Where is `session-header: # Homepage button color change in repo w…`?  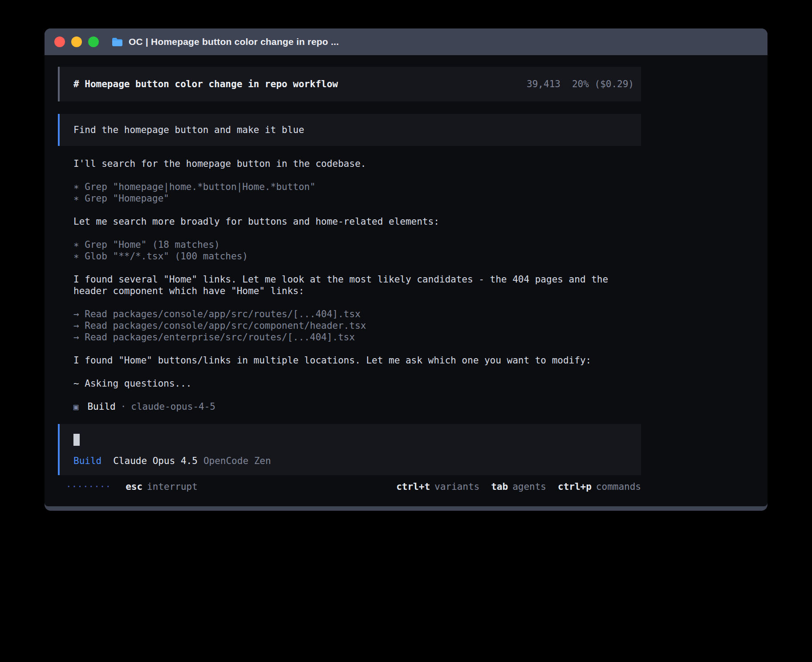 session-header: # Homepage button color change in repo w… is located at coordinates (349, 84).